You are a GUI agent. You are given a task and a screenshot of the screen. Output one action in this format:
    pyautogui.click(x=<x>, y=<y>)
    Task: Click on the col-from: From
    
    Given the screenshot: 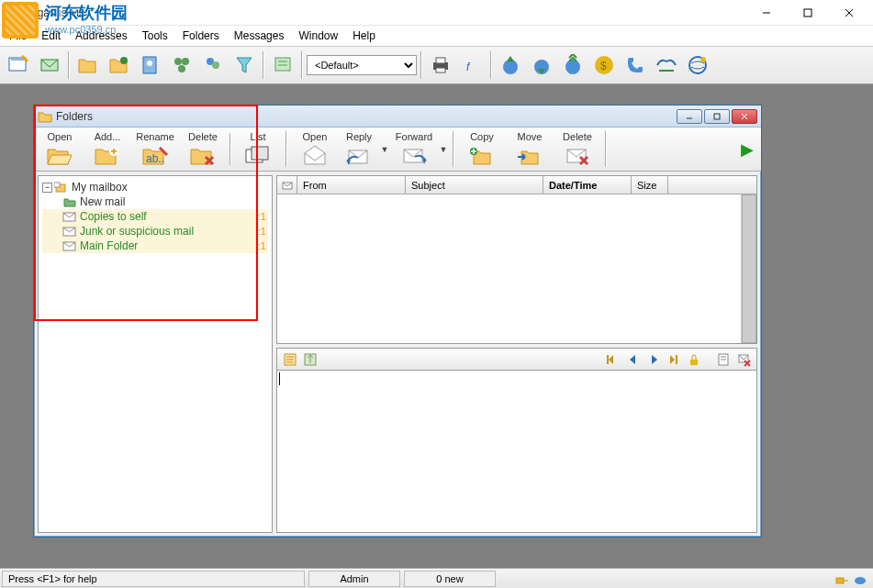 What is the action you would take?
    pyautogui.click(x=352, y=185)
    